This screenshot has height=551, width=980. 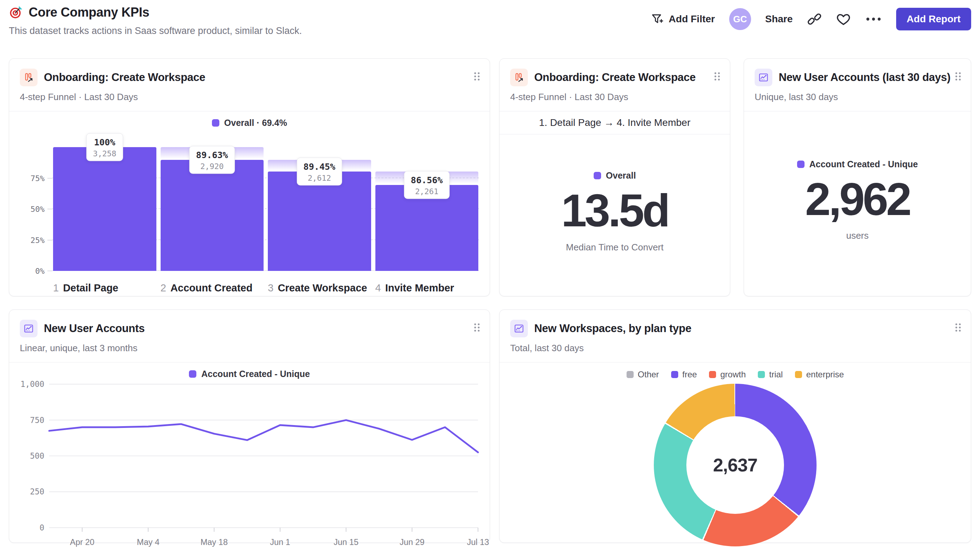 I want to click on step-name: Detail Page, so click(x=91, y=288).